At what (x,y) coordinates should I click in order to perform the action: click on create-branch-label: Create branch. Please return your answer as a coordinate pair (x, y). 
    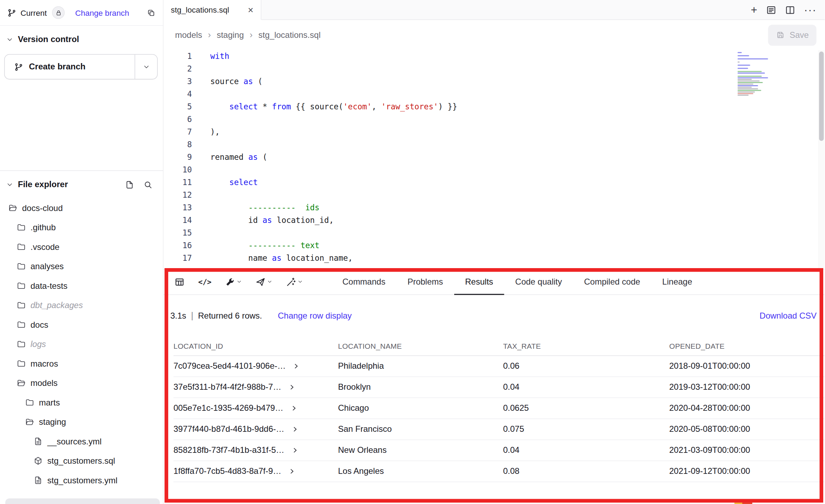
    Looking at the image, I should click on (57, 67).